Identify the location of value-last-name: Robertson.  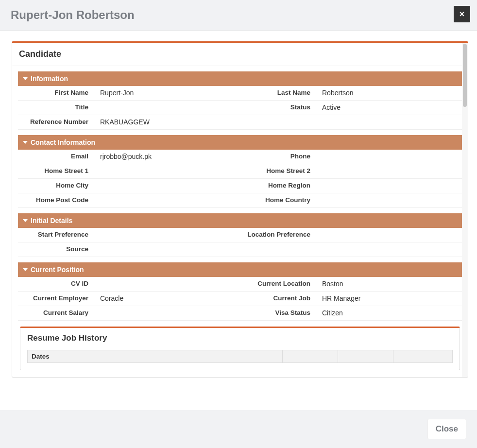
(389, 93).